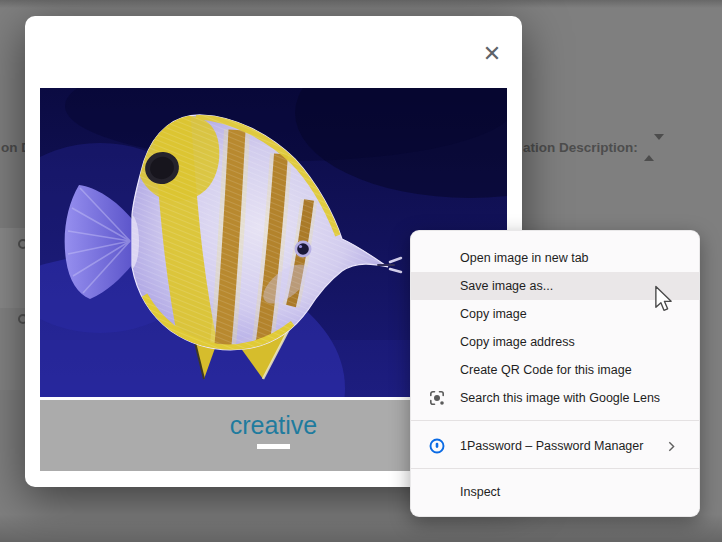  Describe the element at coordinates (492, 54) in the screenshot. I see `close-icon: ✕` at that location.